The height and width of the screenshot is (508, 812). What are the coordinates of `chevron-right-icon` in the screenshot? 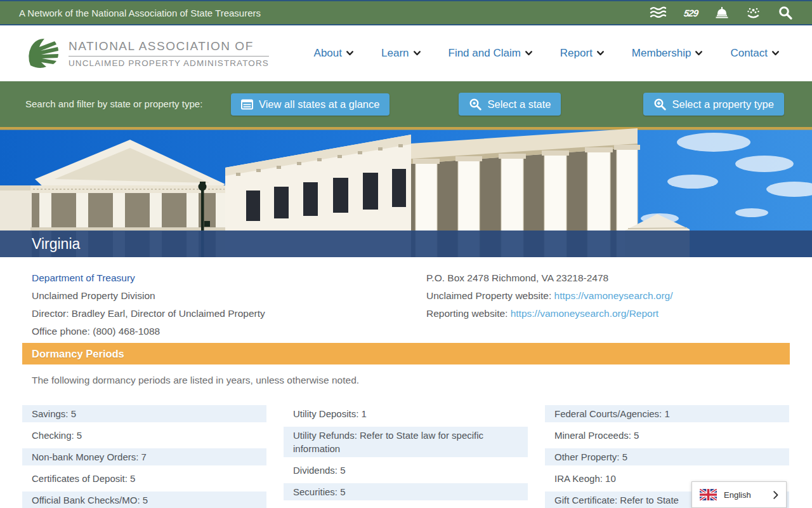 It's located at (776, 495).